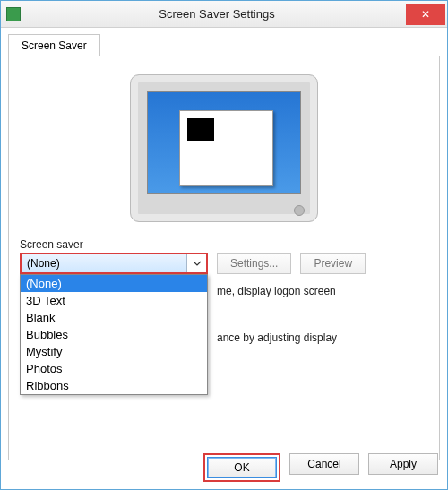 The height and width of the screenshot is (490, 448). Describe the element at coordinates (196, 263) in the screenshot. I see `dropdown-caret` at that location.